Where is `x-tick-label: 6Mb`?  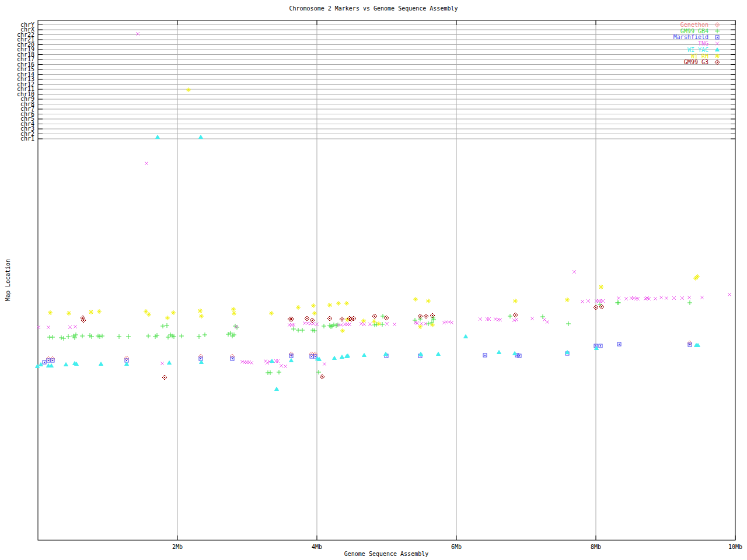
x-tick-label: 6Mb is located at coordinates (456, 547).